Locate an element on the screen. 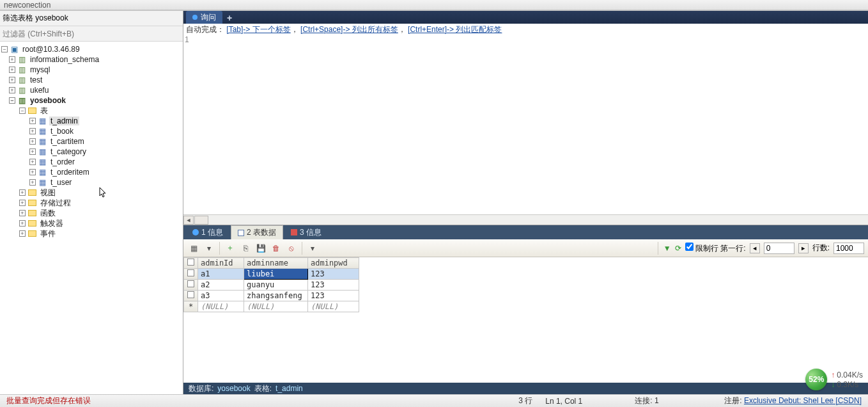  first-row-prev: ◄ is located at coordinates (755, 248).